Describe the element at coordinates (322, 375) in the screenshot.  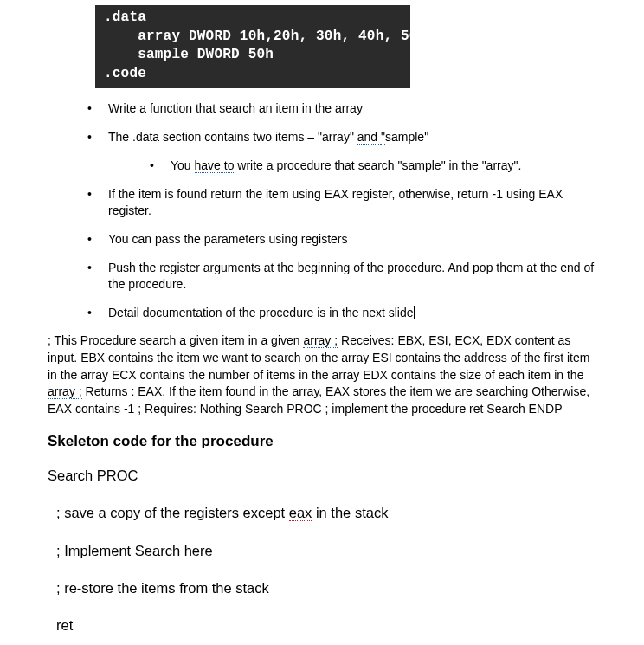
I see `procedure-documentation: ; This Procedure search a given item in …` at that location.